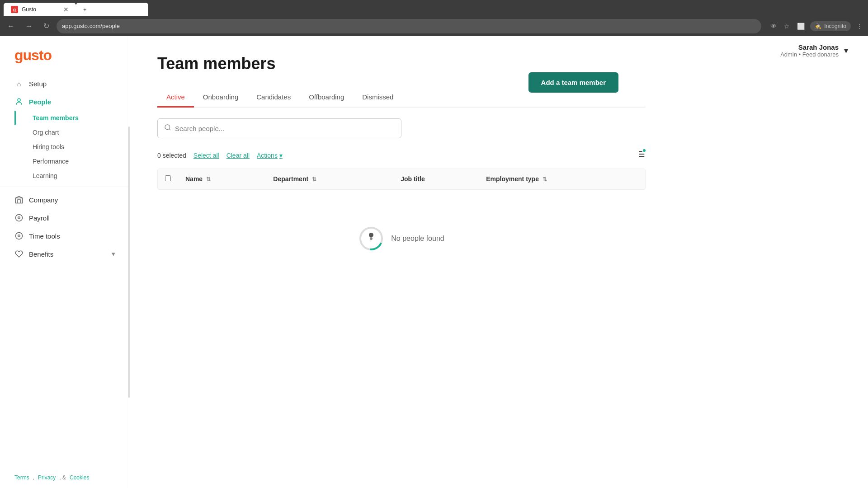 This screenshot has width=868, height=488. I want to click on table-col-name-label: Name, so click(194, 179).